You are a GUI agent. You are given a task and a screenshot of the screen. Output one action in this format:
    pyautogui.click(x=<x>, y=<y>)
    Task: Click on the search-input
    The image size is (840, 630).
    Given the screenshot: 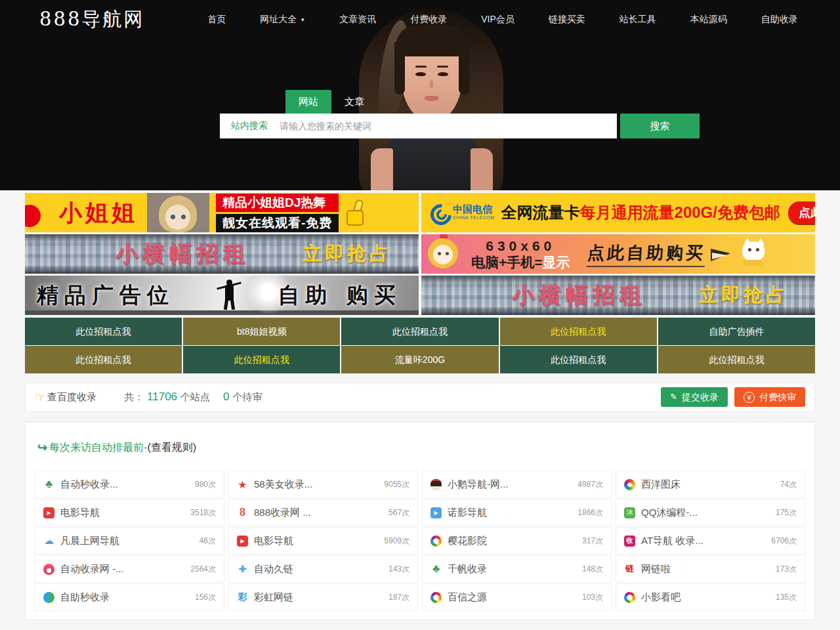 What is the action you would take?
    pyautogui.click(x=448, y=126)
    